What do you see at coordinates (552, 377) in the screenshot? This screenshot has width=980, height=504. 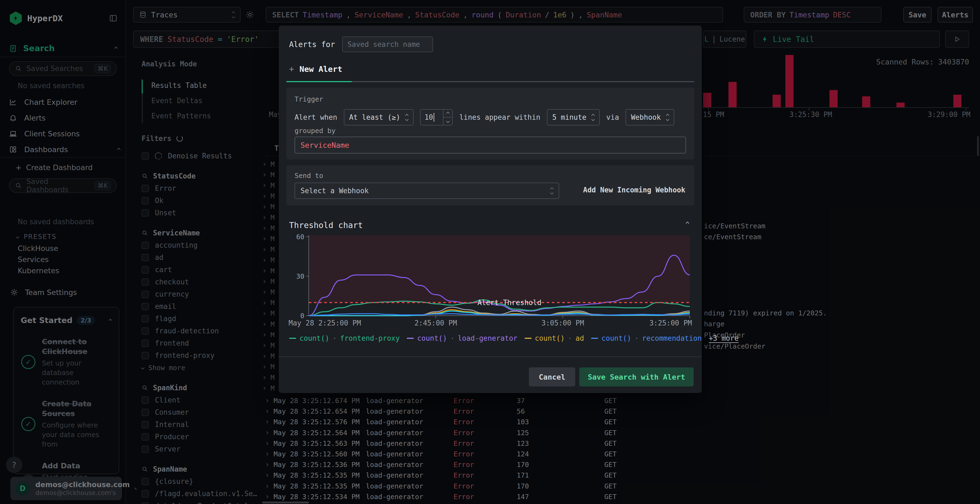 I see `cancel-button: Cancel` at bounding box center [552, 377].